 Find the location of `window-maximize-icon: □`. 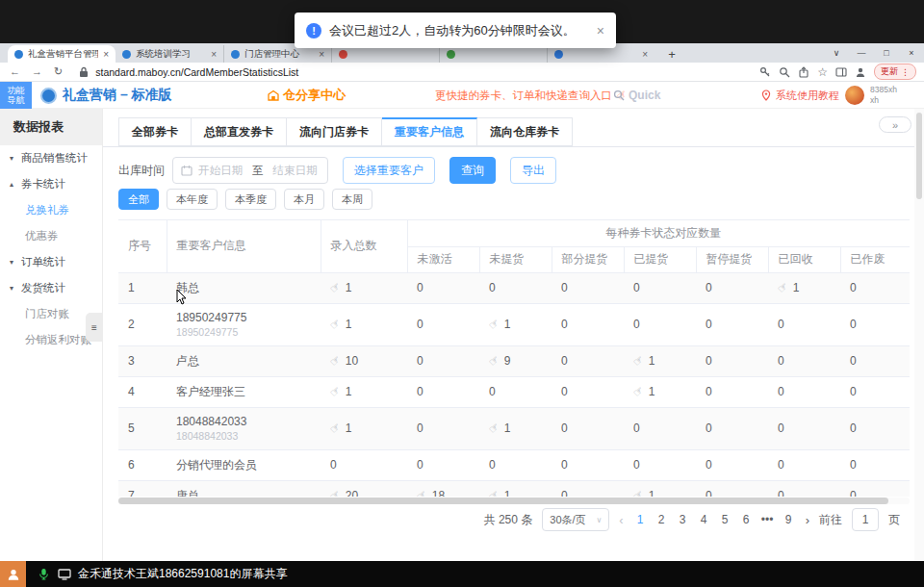

window-maximize-icon: □ is located at coordinates (886, 53).